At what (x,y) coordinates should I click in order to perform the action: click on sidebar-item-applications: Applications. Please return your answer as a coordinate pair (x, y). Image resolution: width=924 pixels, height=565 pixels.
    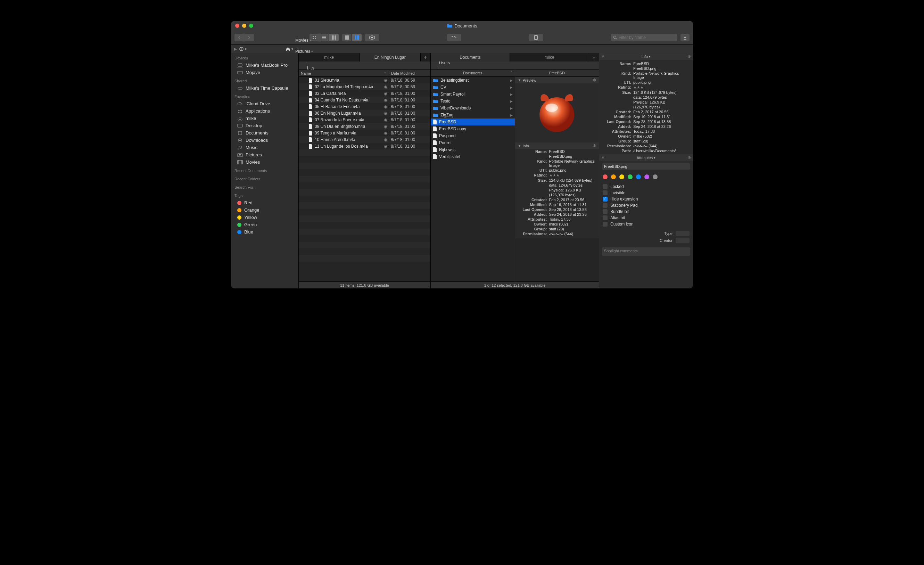
    Looking at the image, I should click on (265, 111).